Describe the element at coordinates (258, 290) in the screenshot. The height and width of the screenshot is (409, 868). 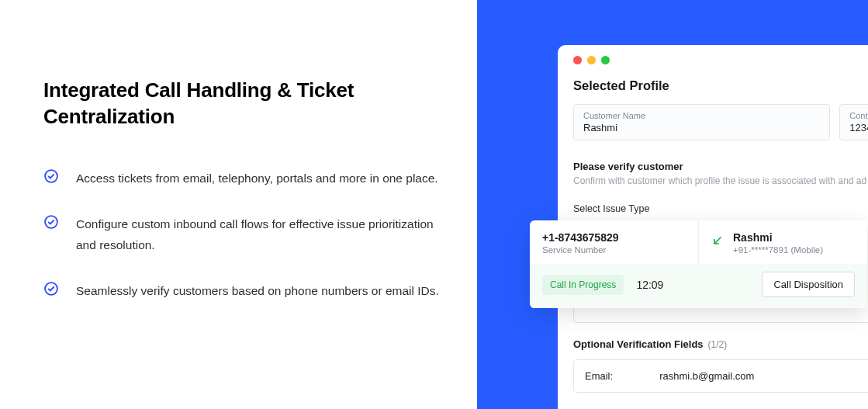
I see `feature-text: Seamlessly verify customers based on pho…` at that location.